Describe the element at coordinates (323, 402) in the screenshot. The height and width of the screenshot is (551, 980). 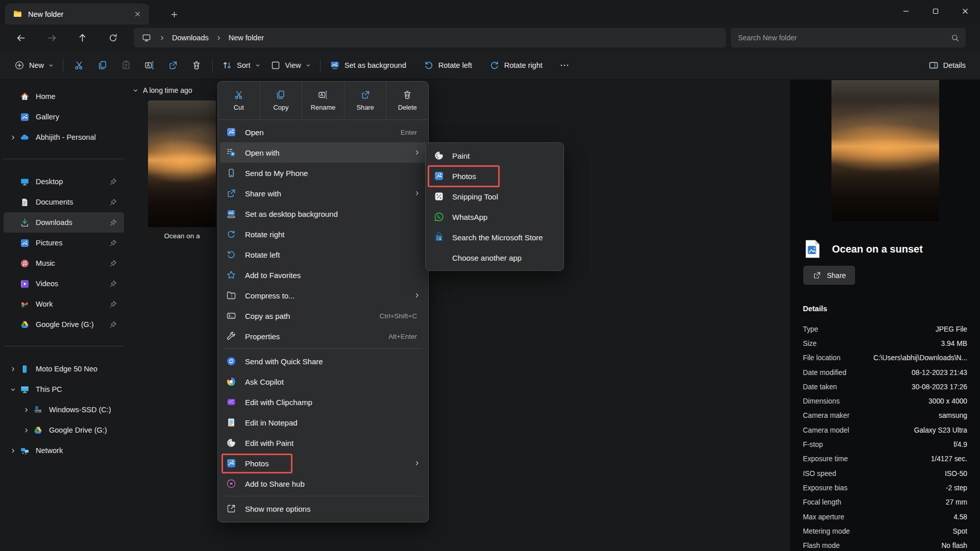
I see `context-menu-item-edit-with-clipchamp: Edit with Clipchamp` at that location.